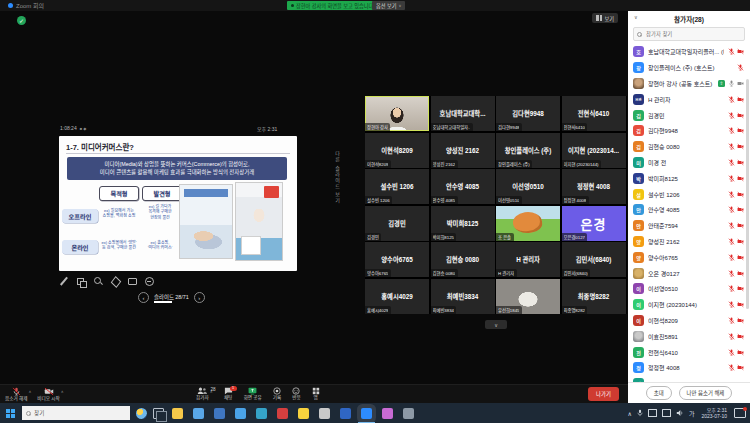 The width and height of the screenshot is (750, 423). I want to click on participant-row: 전 전현식6410 ⇧, so click(689, 352).